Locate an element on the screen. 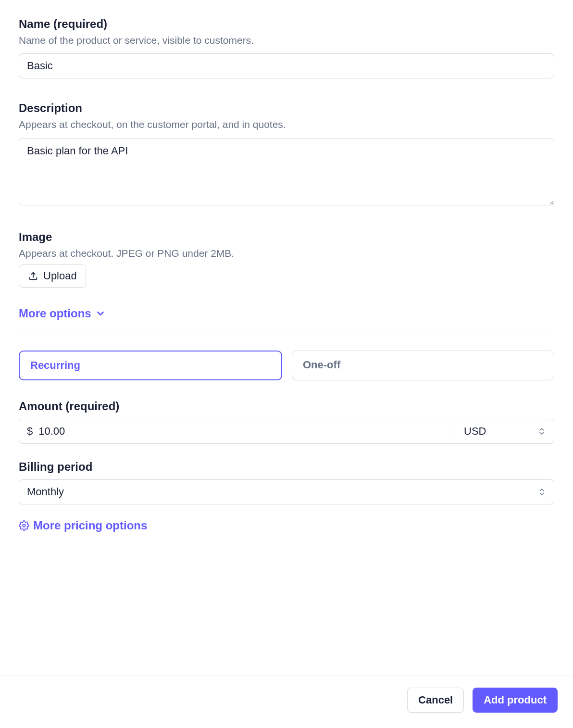  billing-period-label: Billing period is located at coordinates (286, 467).